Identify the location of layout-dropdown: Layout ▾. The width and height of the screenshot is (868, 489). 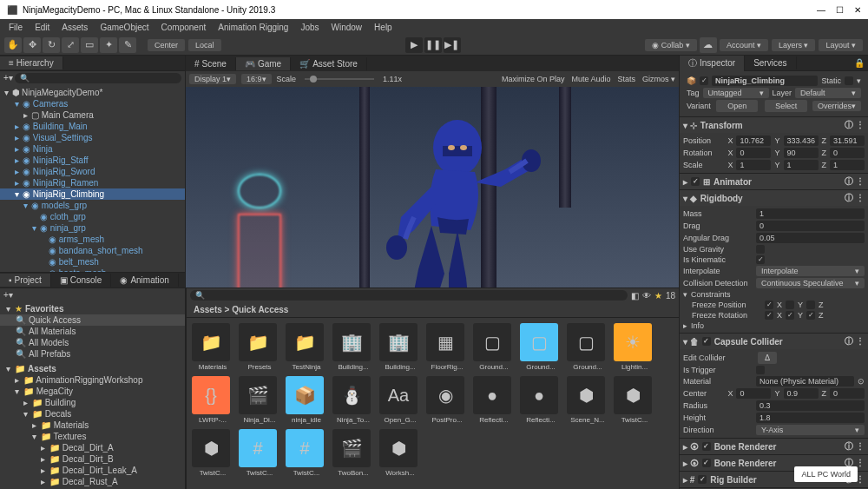
(840, 45).